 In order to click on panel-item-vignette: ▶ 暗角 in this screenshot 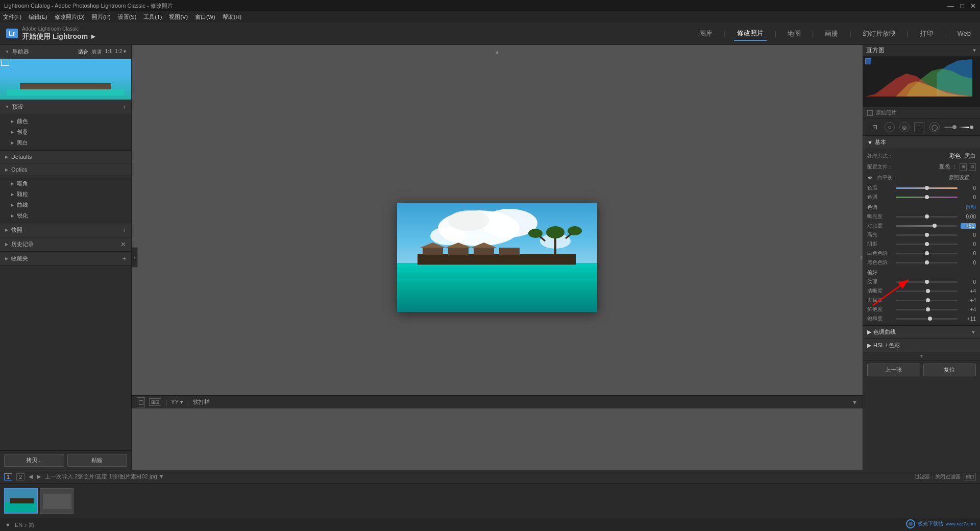, I will do `click(65, 184)`.